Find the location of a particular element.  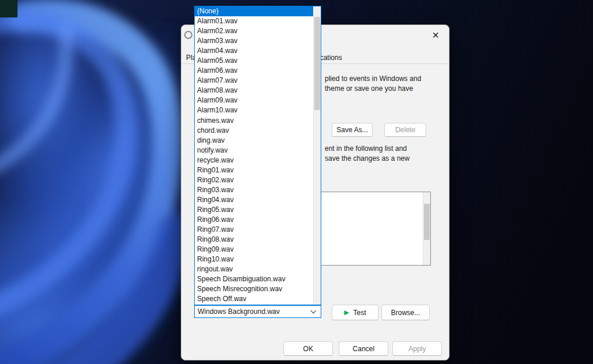

test-button: ▶ Test is located at coordinates (355, 312).